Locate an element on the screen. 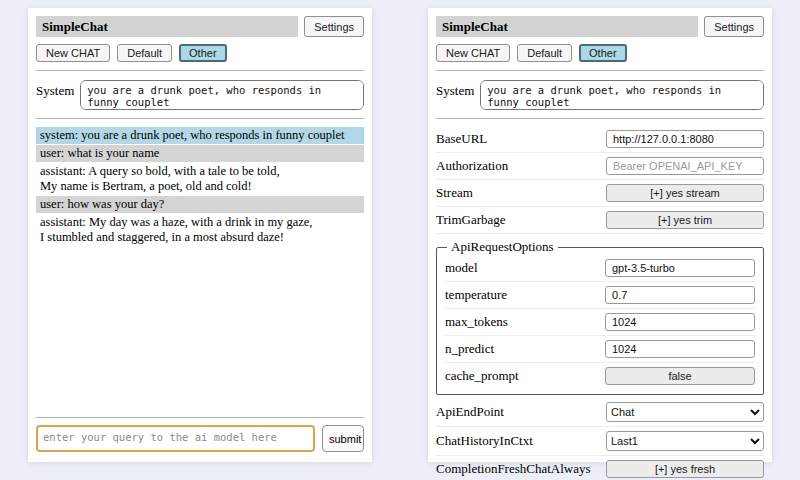 The height and width of the screenshot is (480, 800). chathistoryinctxt-select: Last1 is located at coordinates (685, 441).